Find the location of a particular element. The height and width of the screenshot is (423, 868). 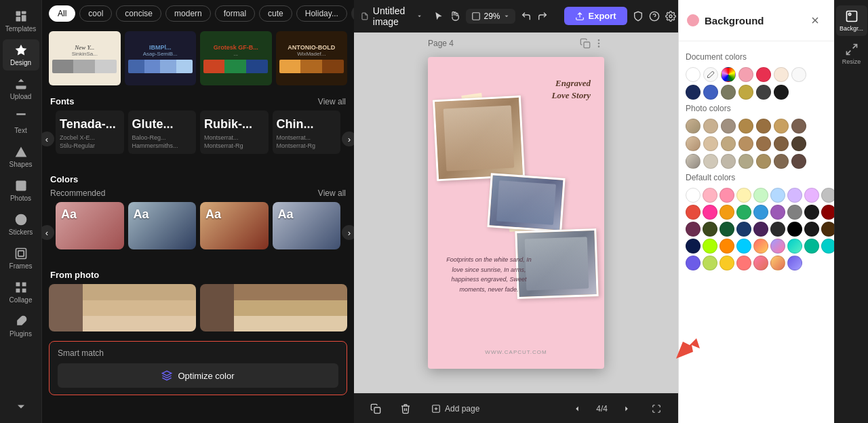

export-btn: Export is located at coordinates (595, 16).